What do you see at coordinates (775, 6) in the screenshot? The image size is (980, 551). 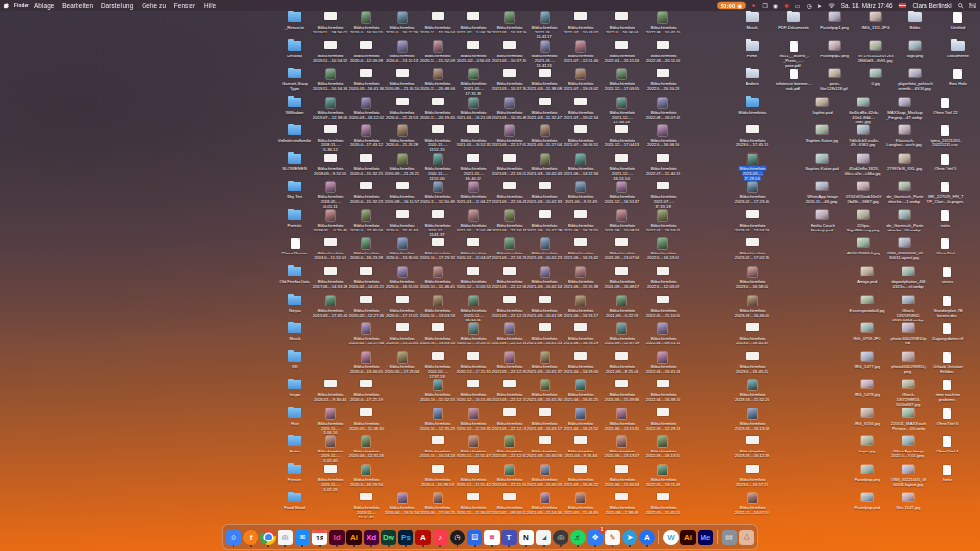 I see `record-icon: ◉` at bounding box center [775, 6].